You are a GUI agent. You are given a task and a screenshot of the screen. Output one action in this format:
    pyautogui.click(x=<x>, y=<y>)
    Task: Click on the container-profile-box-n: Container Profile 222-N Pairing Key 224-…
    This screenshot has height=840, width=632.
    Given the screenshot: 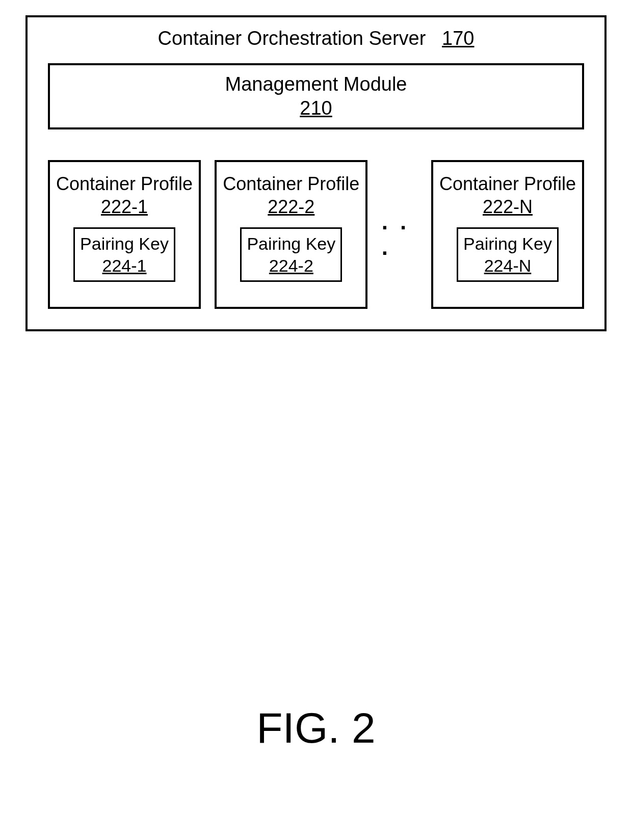 What is the action you would take?
    pyautogui.click(x=508, y=234)
    